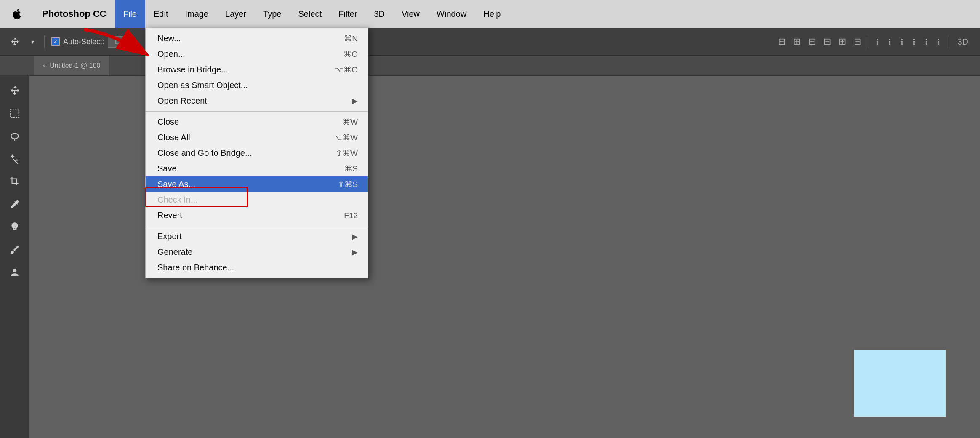 This screenshot has width=980, height=438. What do you see at coordinates (257, 101) in the screenshot?
I see `file-menu-open-recent: Open Recent ▶` at bounding box center [257, 101].